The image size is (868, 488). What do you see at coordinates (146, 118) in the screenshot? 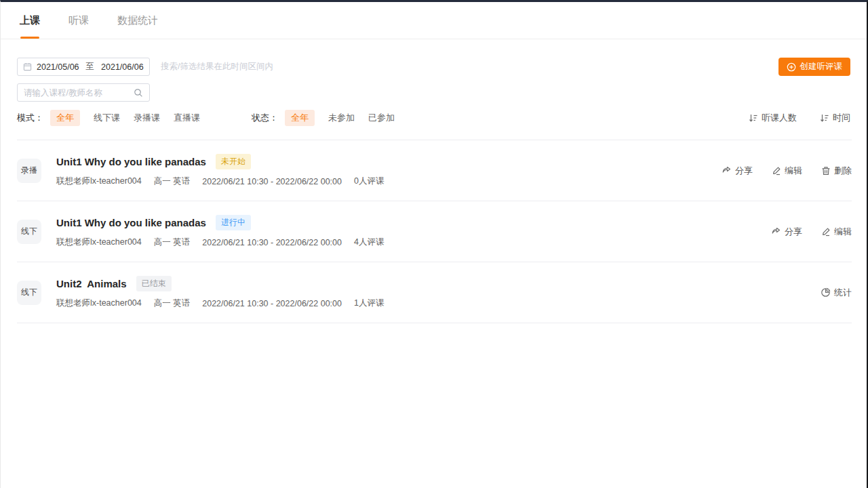
I see `mode-option-recorded: 录播课` at bounding box center [146, 118].